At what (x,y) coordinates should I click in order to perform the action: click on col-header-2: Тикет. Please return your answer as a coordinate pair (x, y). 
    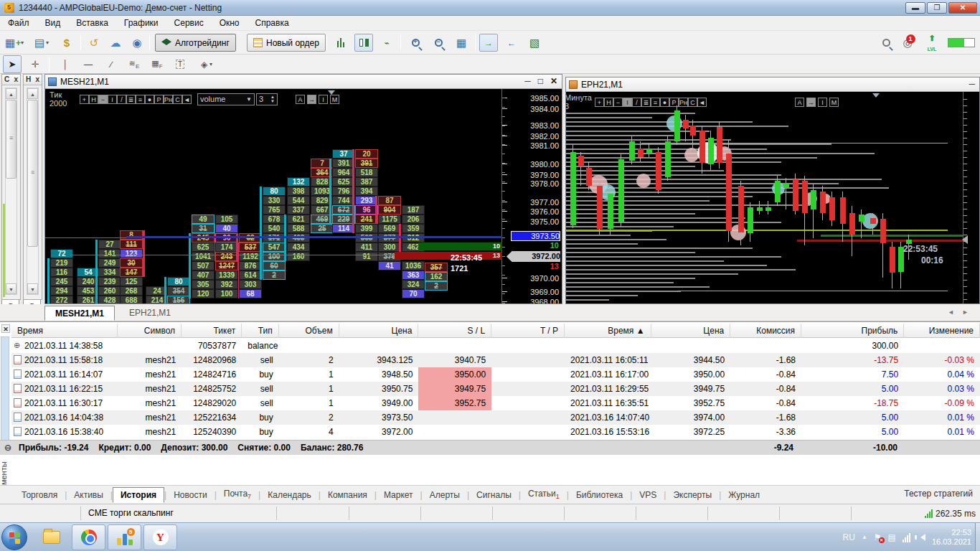
    Looking at the image, I should click on (212, 331).